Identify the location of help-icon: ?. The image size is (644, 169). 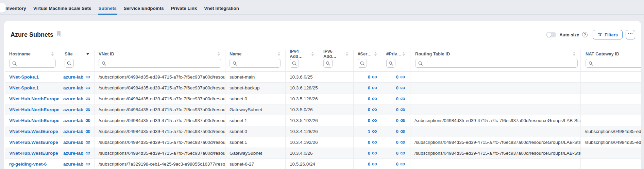
(585, 35).